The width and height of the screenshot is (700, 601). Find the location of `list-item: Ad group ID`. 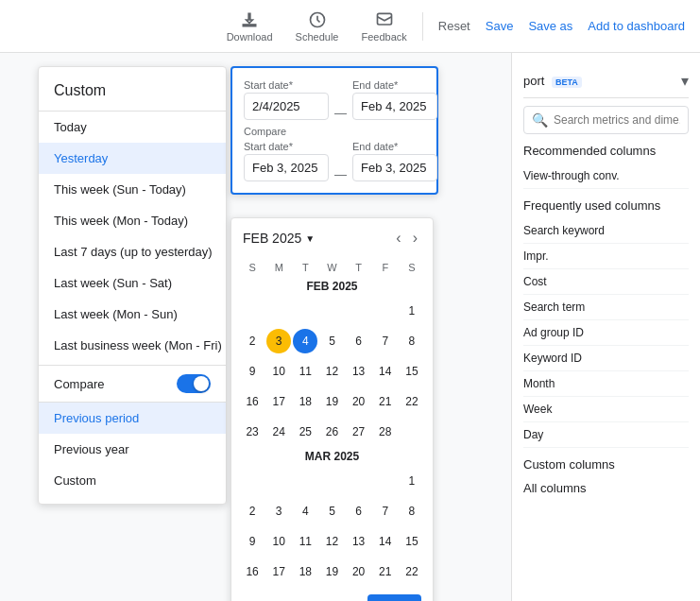

list-item: Ad group ID is located at coordinates (606, 333).